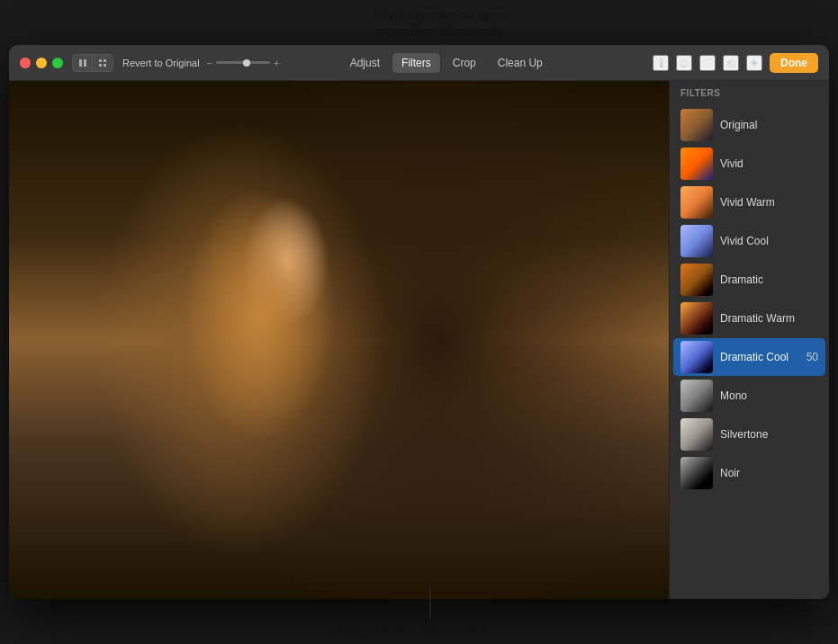 This screenshot has height=644, width=838. What do you see at coordinates (749, 434) in the screenshot?
I see `filter-item-silvertone: Silvertone` at bounding box center [749, 434].